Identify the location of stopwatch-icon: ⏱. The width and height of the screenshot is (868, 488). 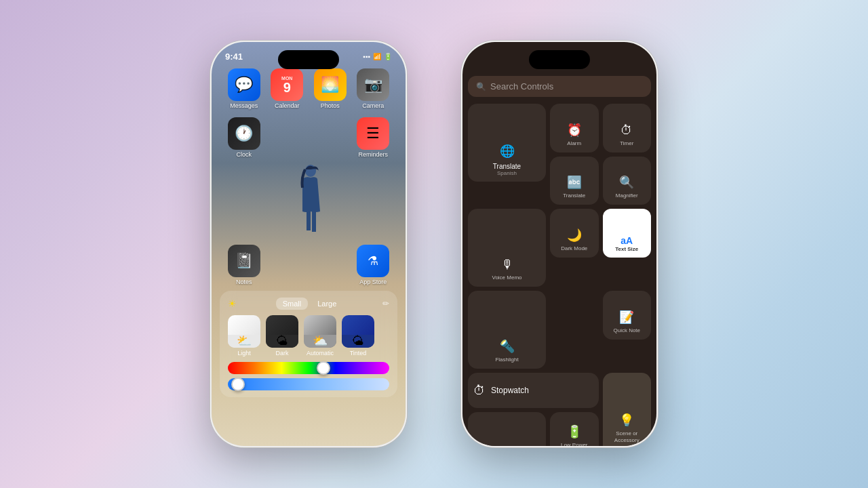
(479, 390).